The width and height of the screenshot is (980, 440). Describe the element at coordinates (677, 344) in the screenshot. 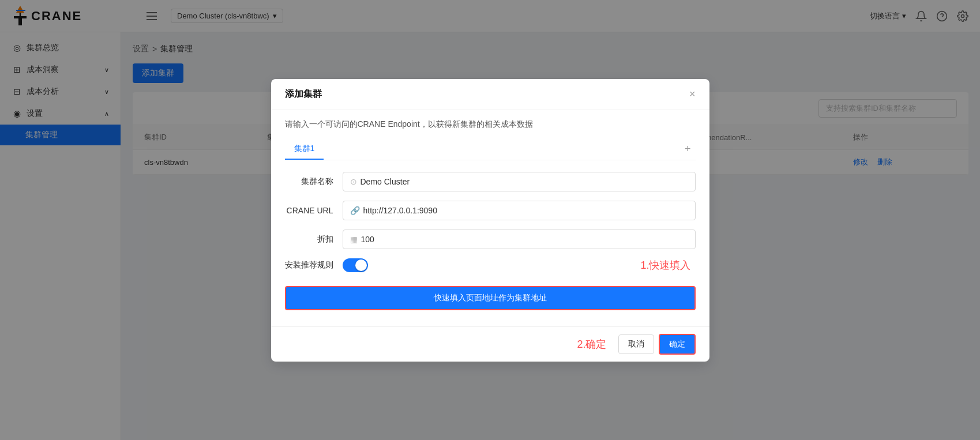

I see `confirm-button: 确定` at that location.